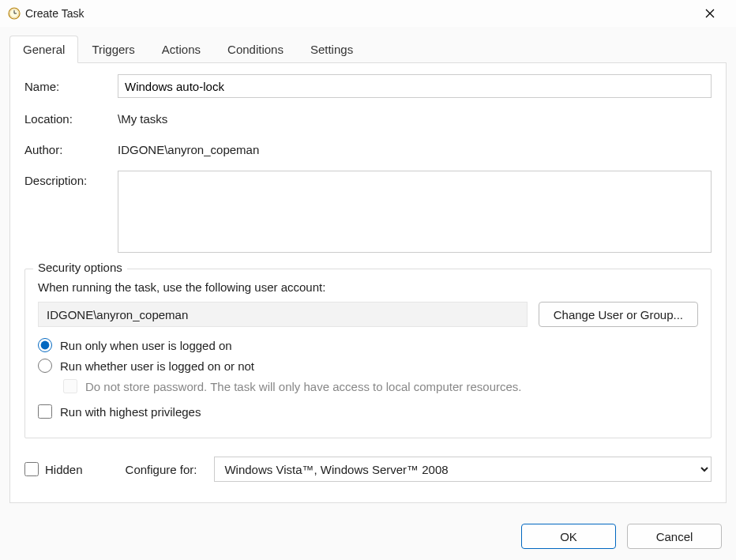 This screenshot has width=736, height=560. What do you see at coordinates (415, 212) in the screenshot?
I see `description-input` at bounding box center [415, 212].